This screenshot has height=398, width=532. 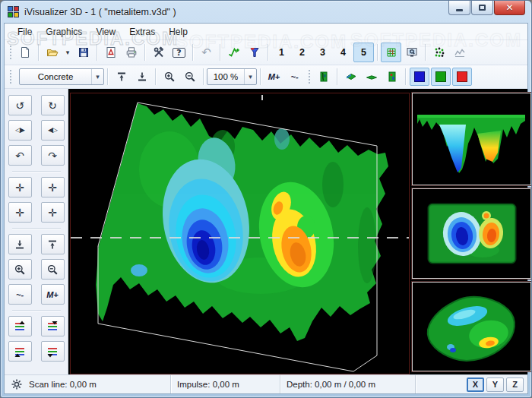 What do you see at coordinates (53, 131) in the screenshot?
I see `rotate-yaw-right-button: ◀▷` at bounding box center [53, 131].